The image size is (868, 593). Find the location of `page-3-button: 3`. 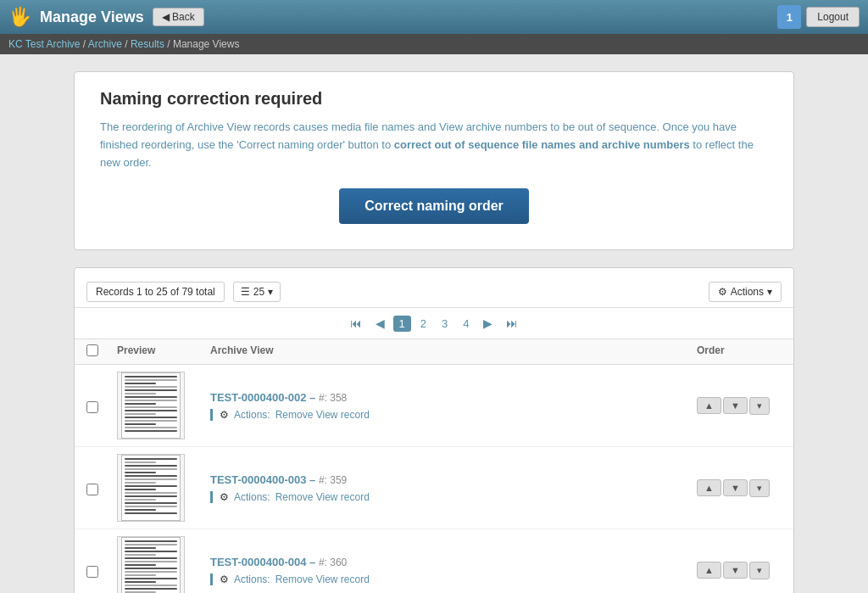

page-3-button: 3 is located at coordinates (444, 324).